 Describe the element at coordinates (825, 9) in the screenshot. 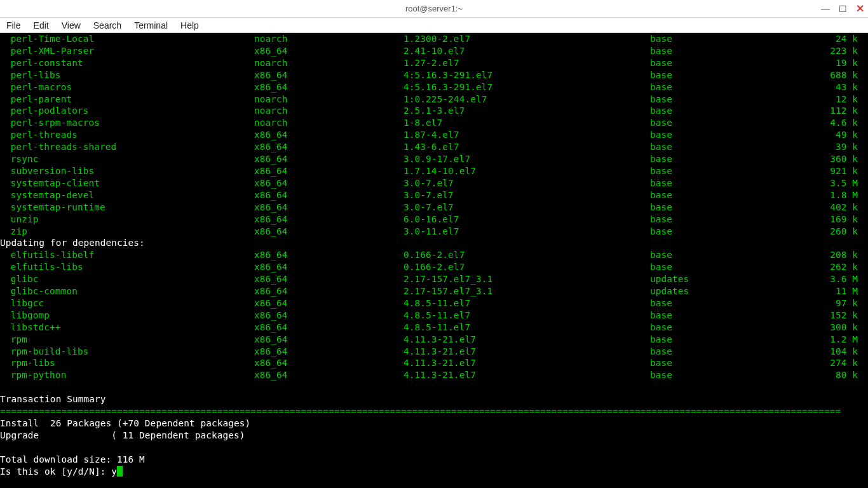

I see `minimize-icon: —` at that location.